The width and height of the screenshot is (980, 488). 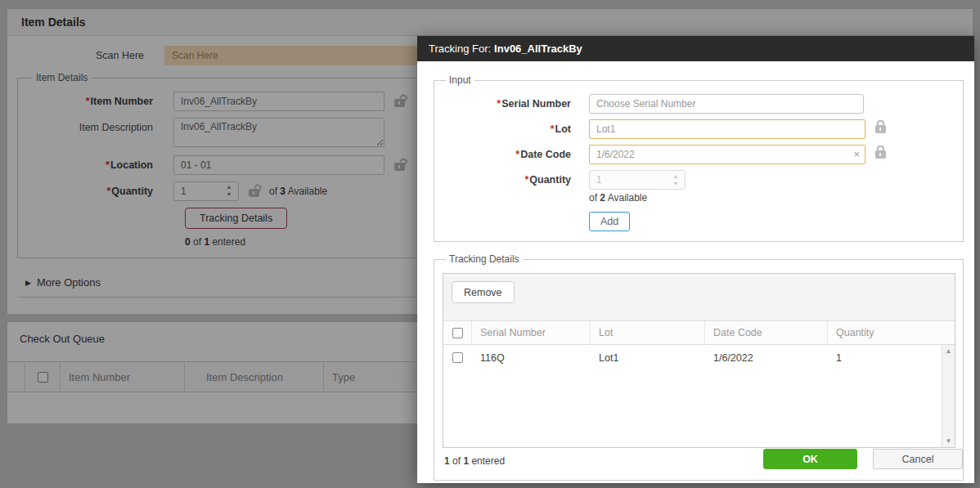 What do you see at coordinates (507, 129) in the screenshot?
I see `lot-label: *Lot` at bounding box center [507, 129].